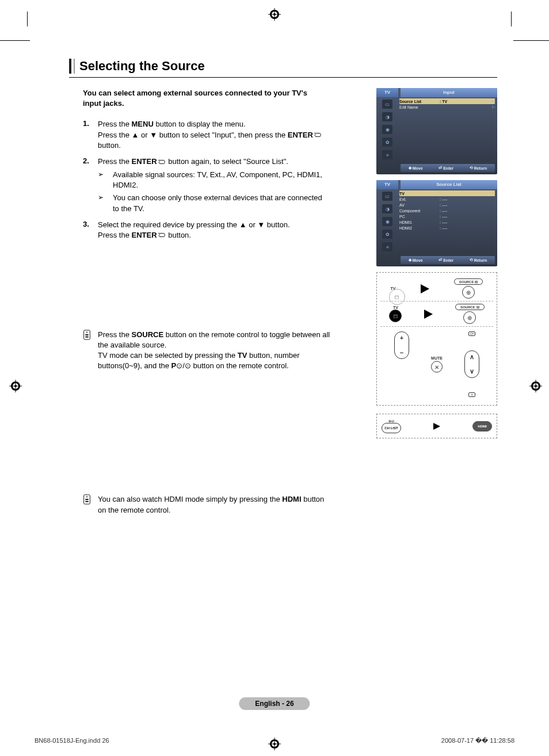  Describe the element at coordinates (447, 216) in the screenshot. I see `osd-row: PC: ----` at that location.